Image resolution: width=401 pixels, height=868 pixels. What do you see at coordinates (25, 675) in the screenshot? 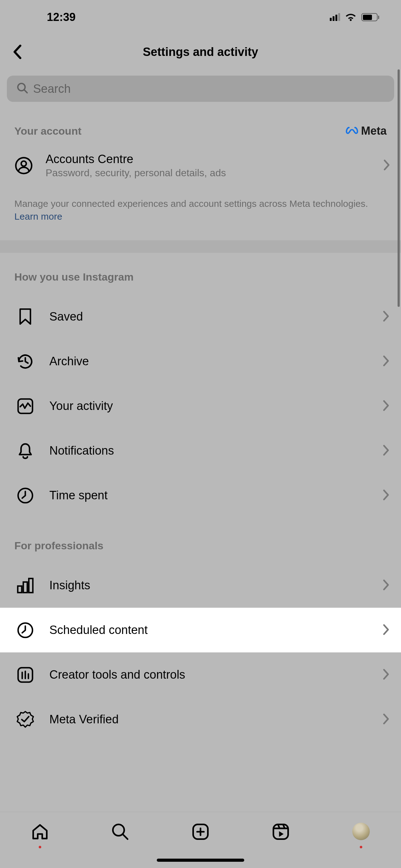
I see `controls-icon` at bounding box center [25, 675].